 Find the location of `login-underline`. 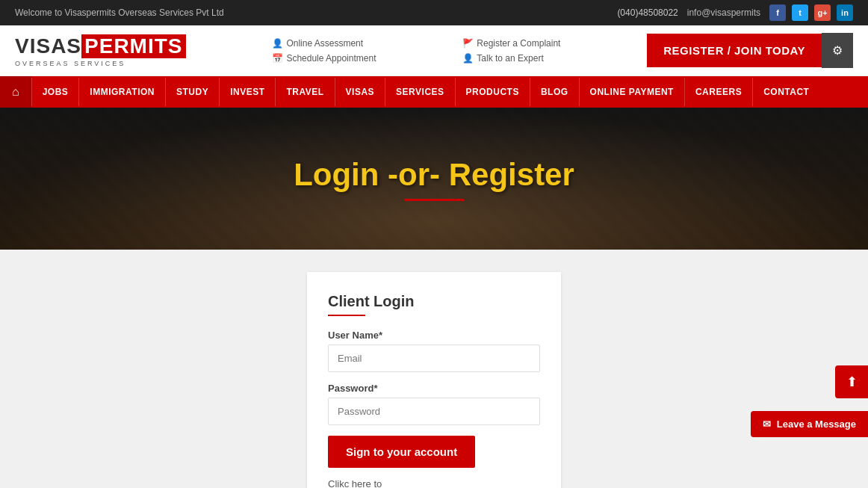

login-underline is located at coordinates (347, 315).